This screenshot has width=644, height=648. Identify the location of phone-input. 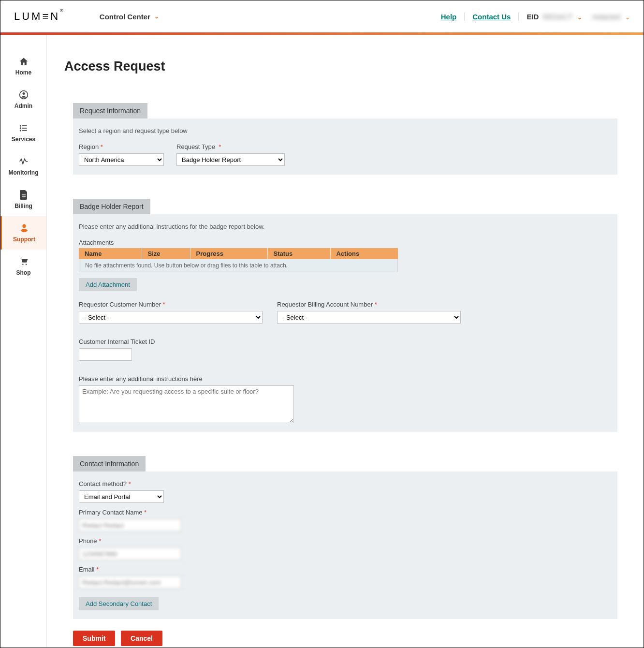
(130, 554).